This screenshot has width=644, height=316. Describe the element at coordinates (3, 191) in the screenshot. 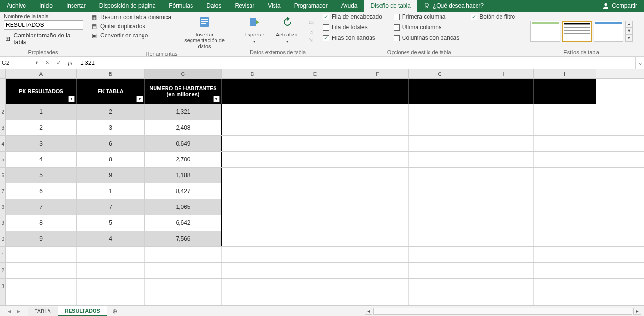

I see `row-head: 7` at that location.